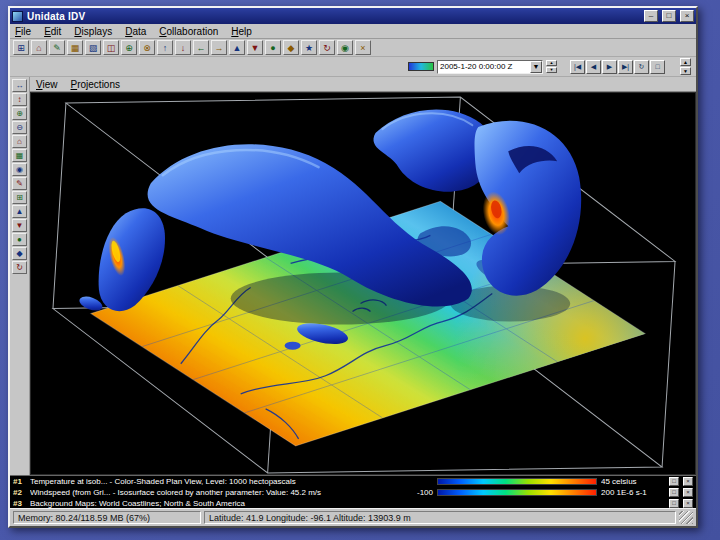 This screenshot has height=540, width=720. Describe the element at coordinates (686, 66) in the screenshot. I see `corner-buttons: ▲ ▼` at that location.